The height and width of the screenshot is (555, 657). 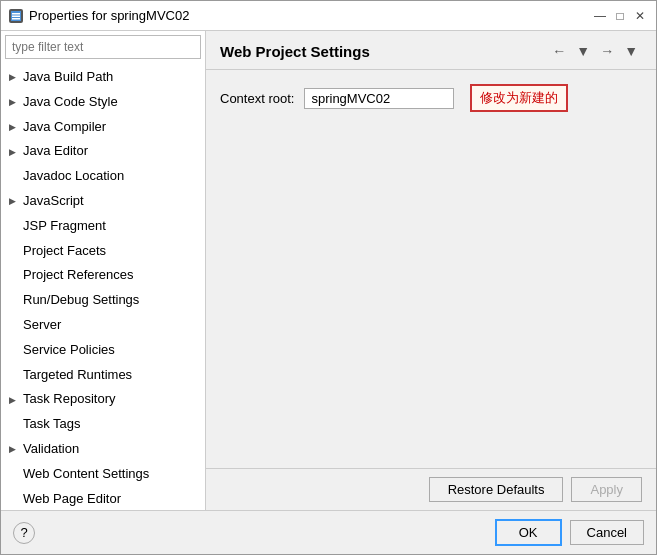 What do you see at coordinates (103, 202) in the screenshot?
I see `tree-item-javascript: JavaScript` at bounding box center [103, 202].